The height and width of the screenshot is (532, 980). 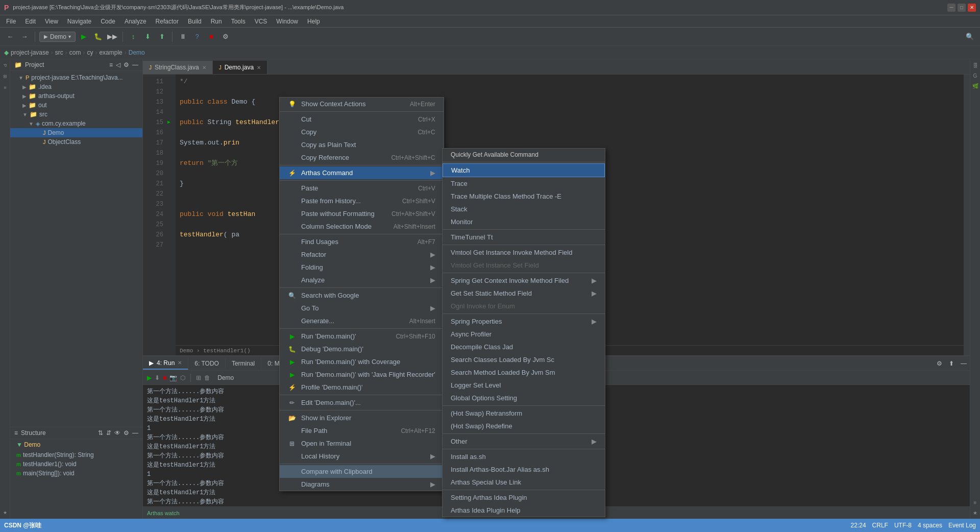 What do you see at coordinates (361, 242) in the screenshot?
I see `ctx-find-usages: Find Usages Alt+F7` at bounding box center [361, 242].